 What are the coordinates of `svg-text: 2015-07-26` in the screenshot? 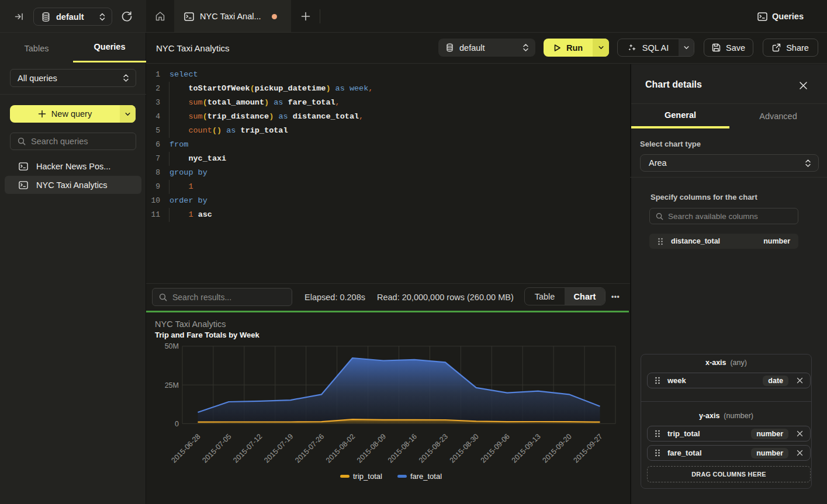 It's located at (310, 449).